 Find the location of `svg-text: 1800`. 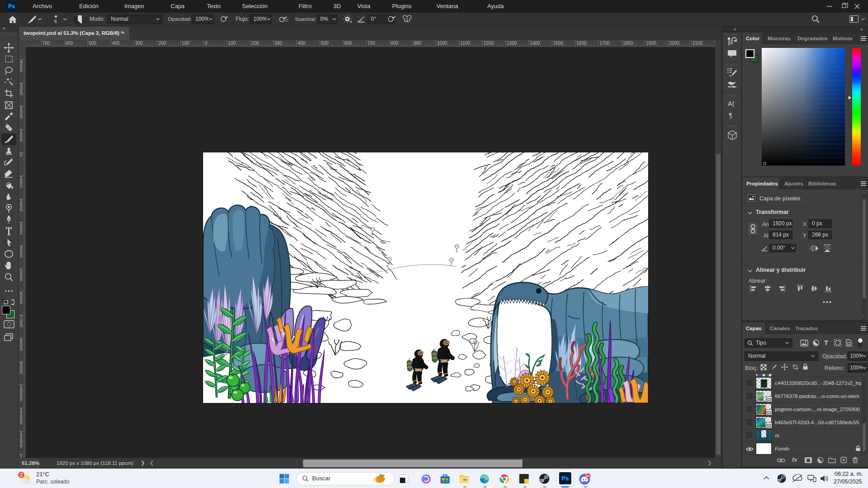

svg-text: 1800 is located at coordinates (628, 43).